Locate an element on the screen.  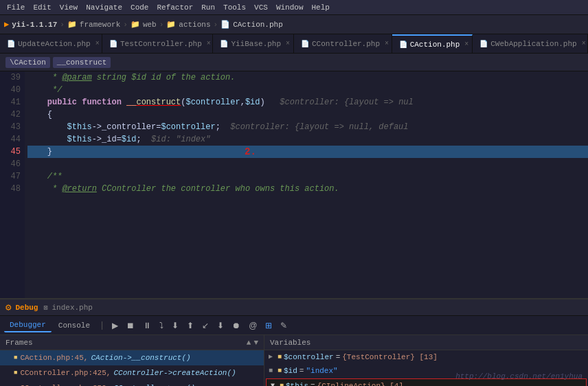
bc-caction: \CAction is located at coordinates (27, 63).